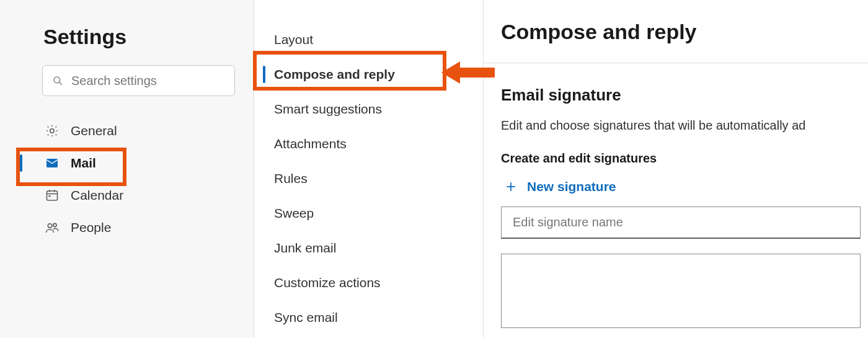 Image resolution: width=868 pixels, height=338 pixels. Describe the element at coordinates (368, 144) in the screenshot. I see `subnav-attachments: Attachments` at that location.